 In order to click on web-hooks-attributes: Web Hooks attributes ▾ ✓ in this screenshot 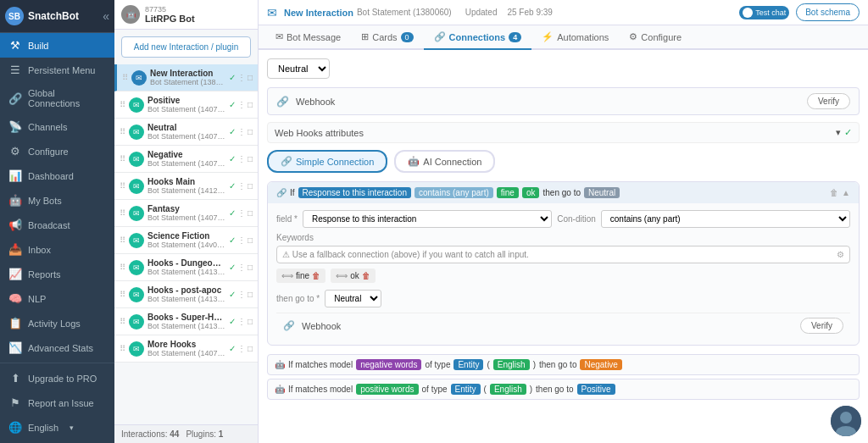, I will do `click(563, 132)`.